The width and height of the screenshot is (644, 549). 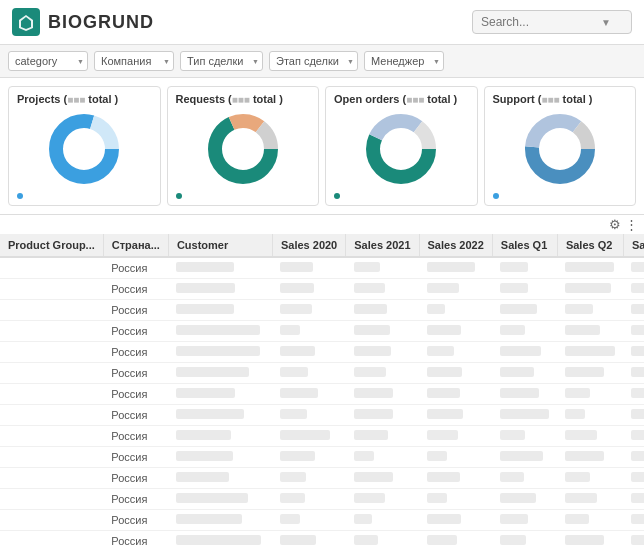 I want to click on search-bar: ▼, so click(x=552, y=22).